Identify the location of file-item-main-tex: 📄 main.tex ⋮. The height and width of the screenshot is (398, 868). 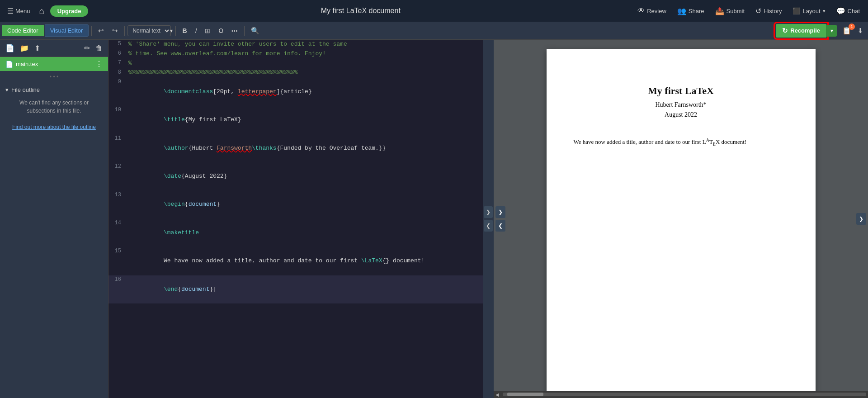
(54, 64).